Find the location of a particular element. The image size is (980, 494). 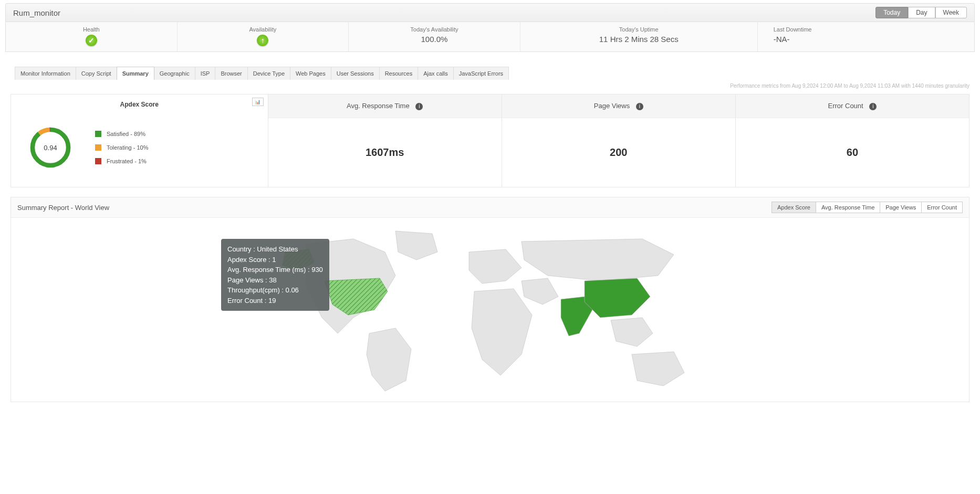

world-view-title: Summary Report - World View is located at coordinates (63, 208).